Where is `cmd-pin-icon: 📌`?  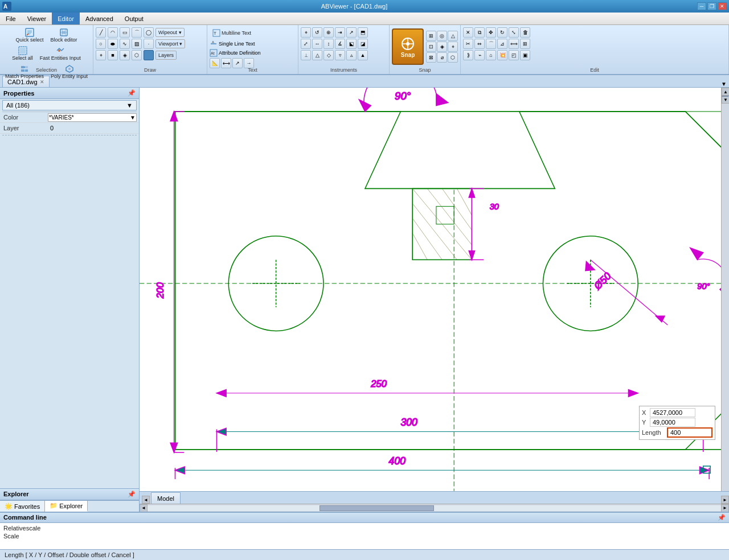 cmd-pin-icon: 📌 is located at coordinates (722, 518).